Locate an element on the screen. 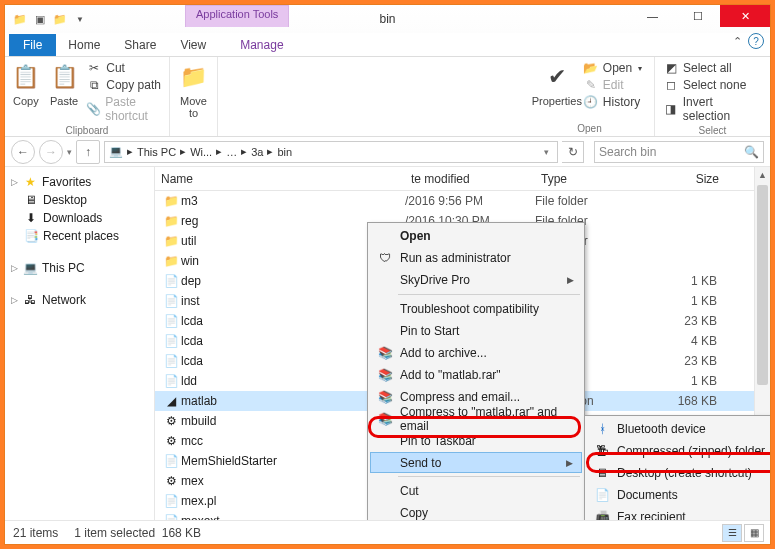  copy-path-icon: ⧉ is located at coordinates (94, 85).